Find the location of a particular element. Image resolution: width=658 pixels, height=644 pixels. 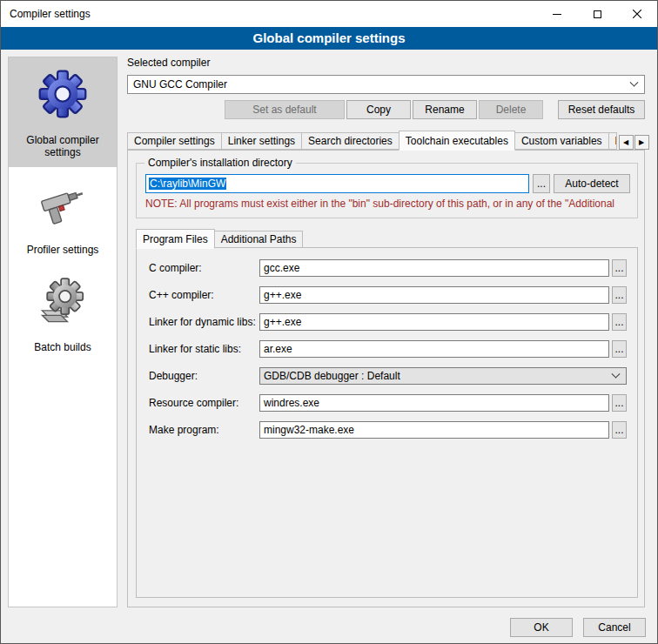

maximize-icon is located at coordinates (597, 14).